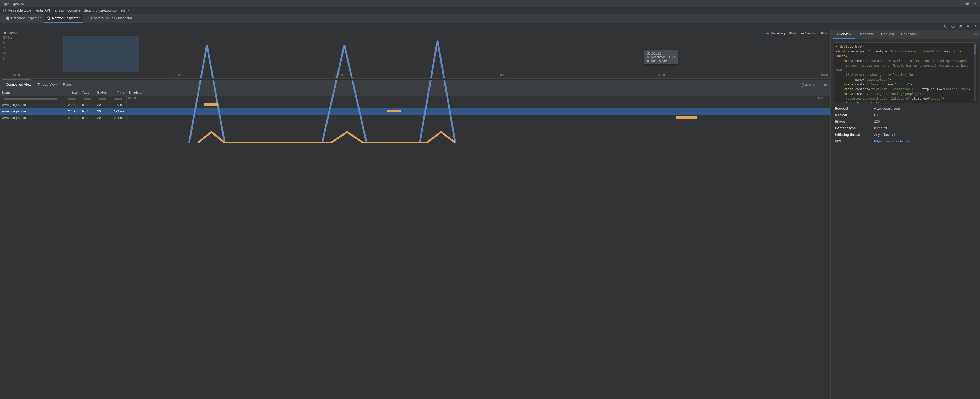 This screenshot has width=980, height=399. I want to click on tab-network-inspector: Network Inspector, so click(63, 18).